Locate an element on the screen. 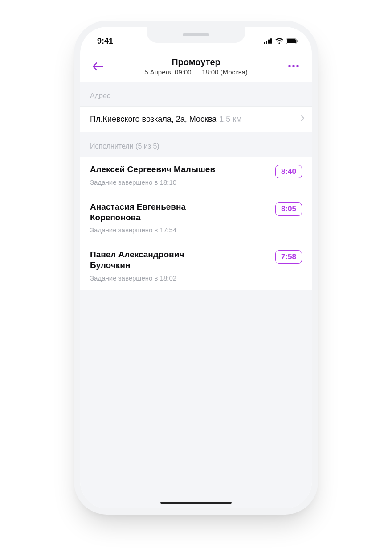  chevron-right-icon is located at coordinates (302, 120).